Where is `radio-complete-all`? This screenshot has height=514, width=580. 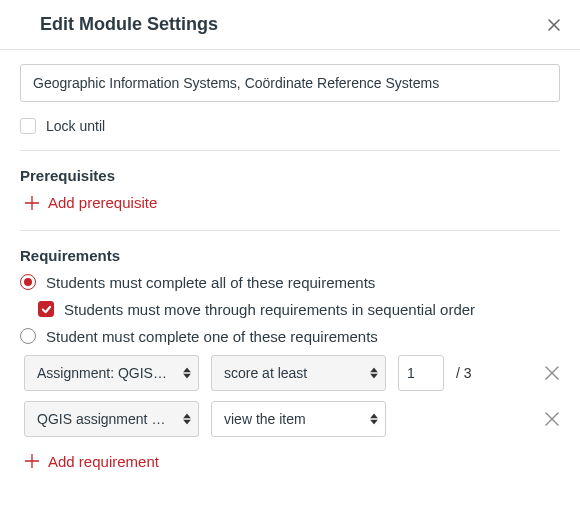 radio-complete-all is located at coordinates (28, 282).